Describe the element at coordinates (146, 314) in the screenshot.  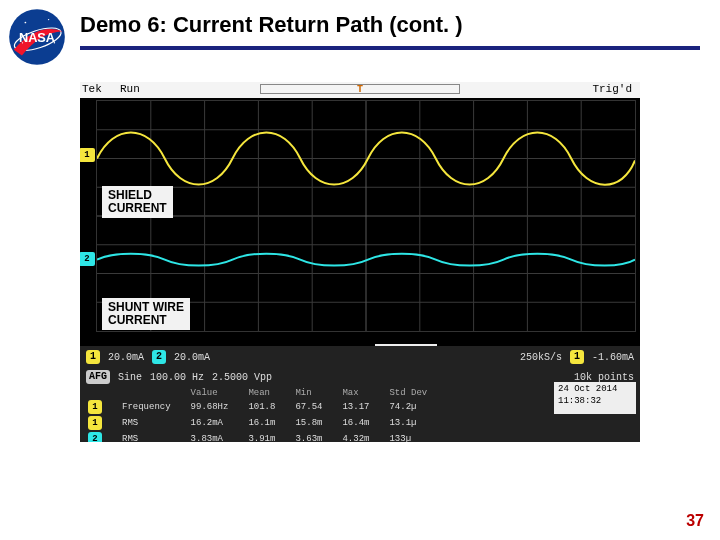
I see `label-shunt-wire-current: SHUNT WIRE CURRENT` at that location.